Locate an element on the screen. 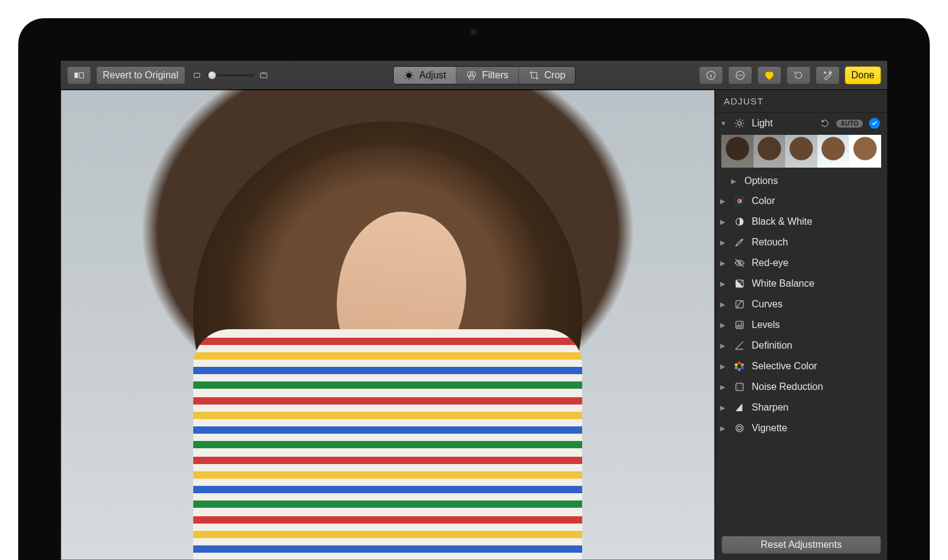  light-options-row: ▶ Options is located at coordinates (801, 181).